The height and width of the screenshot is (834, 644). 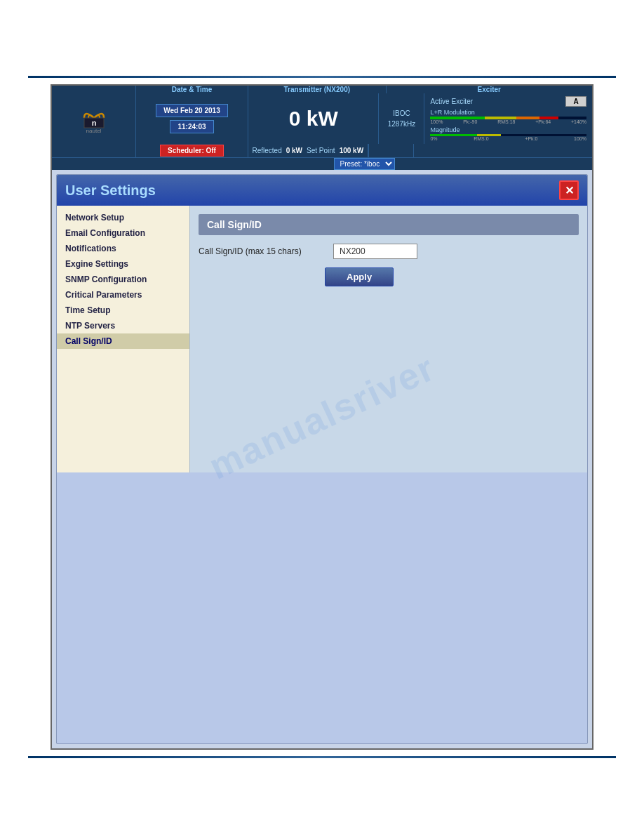 What do you see at coordinates (490, 90) in the screenshot?
I see `exciter-label: Exciter` at bounding box center [490, 90].